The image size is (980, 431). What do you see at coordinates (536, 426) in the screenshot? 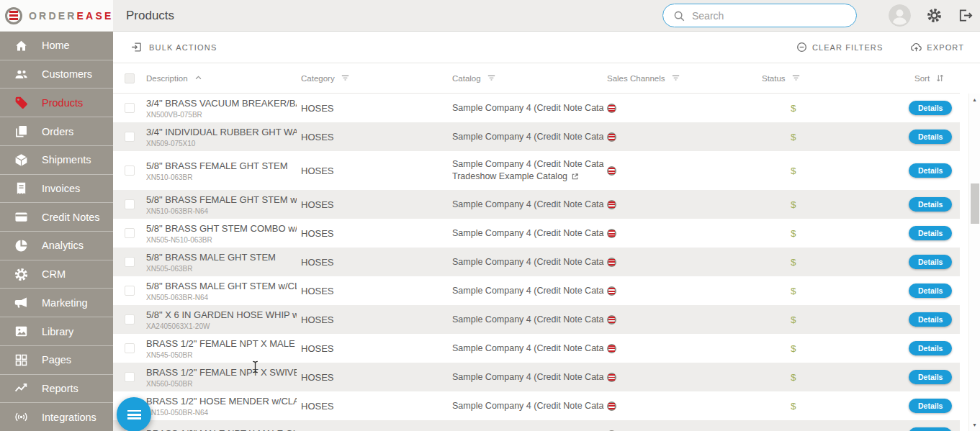
I see `table-row: BRASS 1/2" MALE NPT X MALE GHT HOSES Sam…` at bounding box center [536, 426].